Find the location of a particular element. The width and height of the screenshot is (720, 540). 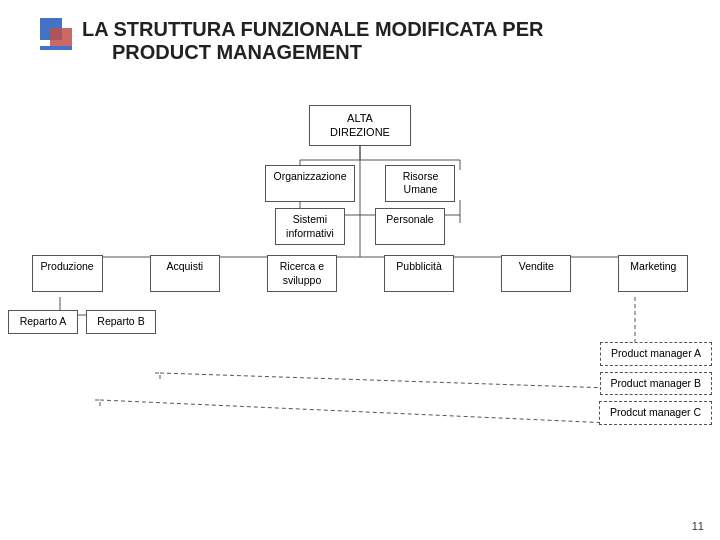

row2: Organizzazione RisorseUmane is located at coordinates (360, 184).